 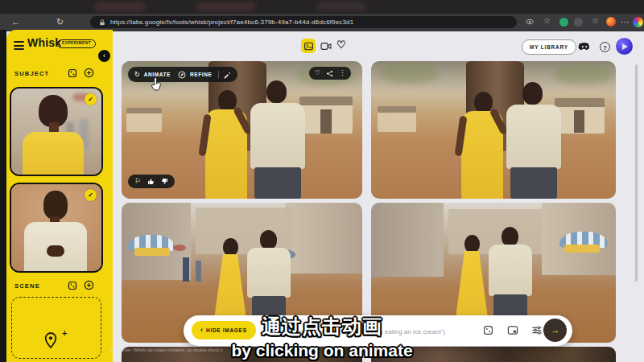 What do you see at coordinates (51, 340) in the screenshot?
I see `location-pin-icon` at bounding box center [51, 340].